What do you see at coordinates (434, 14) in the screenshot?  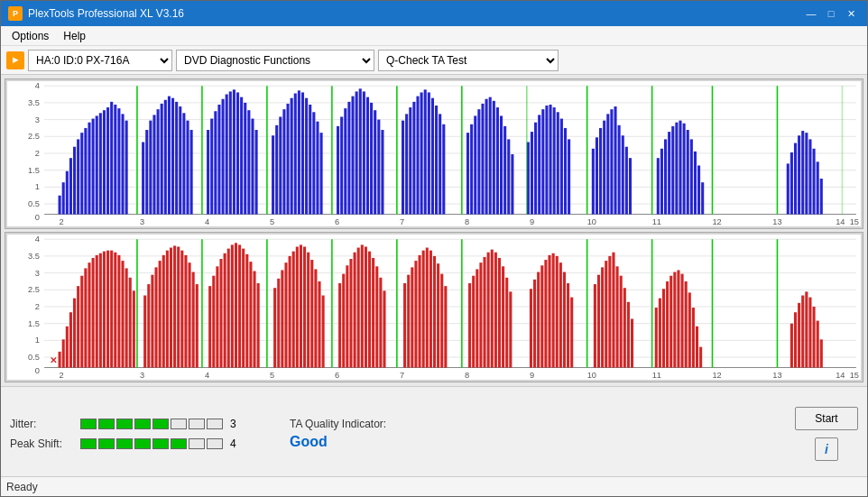 I see `title-bar: P PlexTools Professional XL V3.16 — □ ✕` at bounding box center [434, 14].